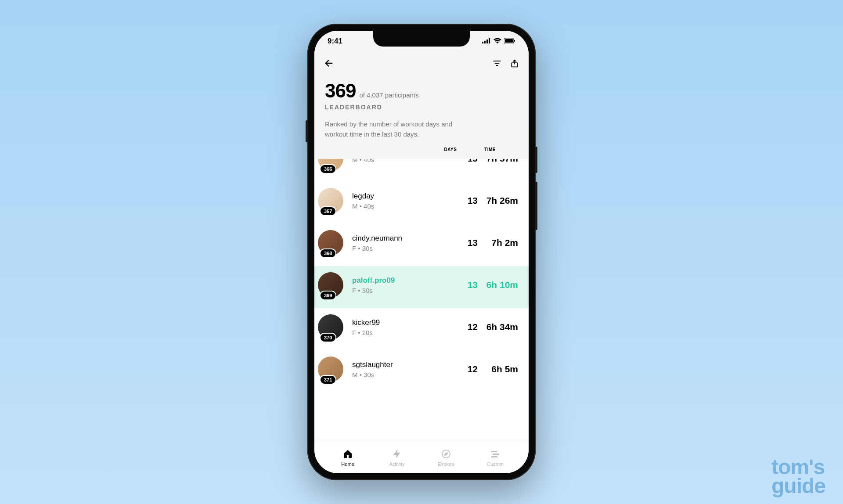 This screenshot has height=504, width=843. What do you see at coordinates (348, 457) in the screenshot?
I see `tab-home: Home` at bounding box center [348, 457].